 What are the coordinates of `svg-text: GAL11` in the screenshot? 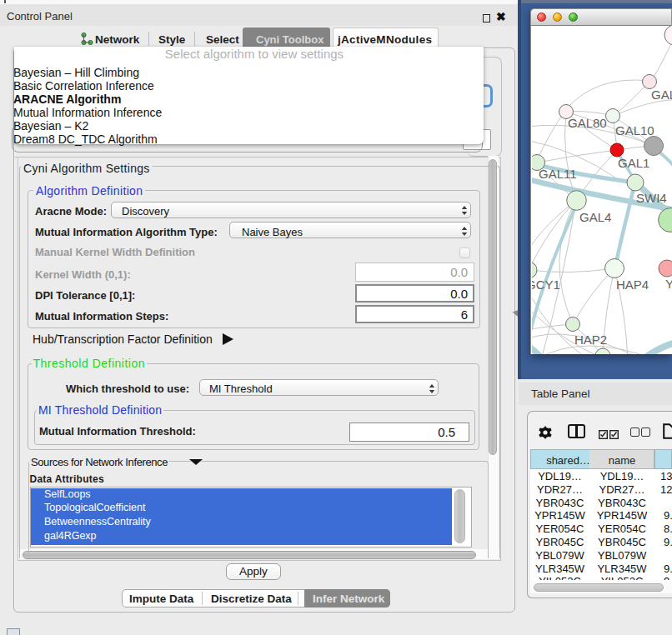 It's located at (558, 173).